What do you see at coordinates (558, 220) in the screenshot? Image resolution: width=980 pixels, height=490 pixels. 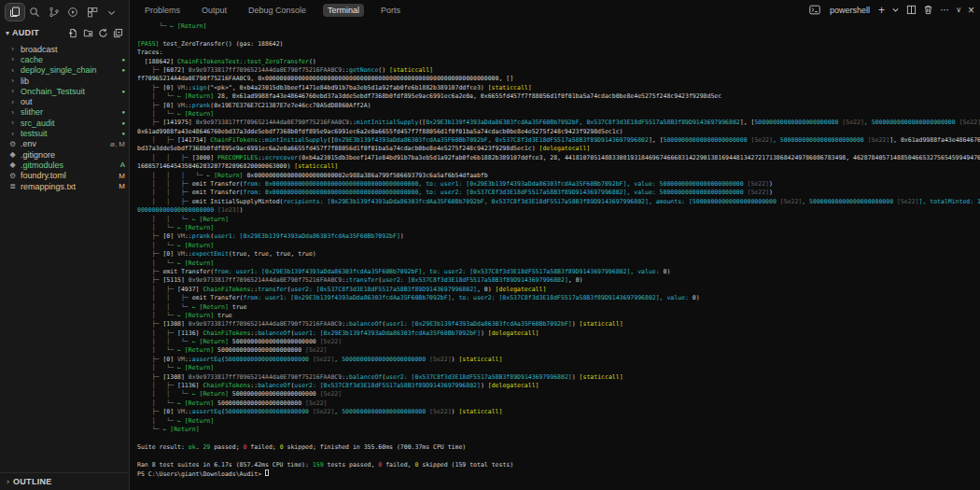 I see `terminal-line: │ │ └─ ← [Return]` at bounding box center [558, 220].